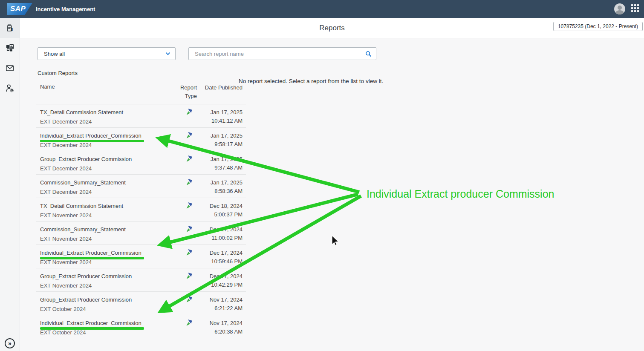 The height and width of the screenshot is (351, 644). Describe the element at coordinates (620, 8) in the screenshot. I see `avatar-head` at that location.